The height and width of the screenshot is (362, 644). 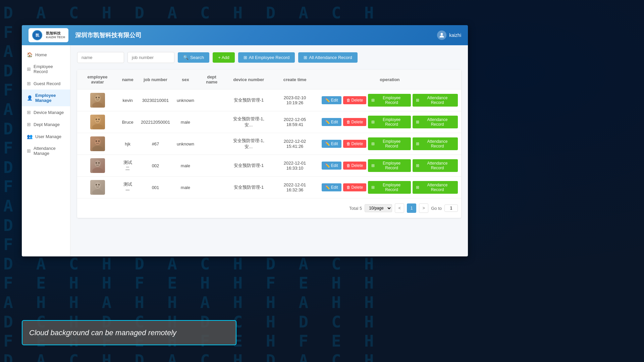 I want to click on employee-record-button-2: ⊞ Employee Record, so click(x=389, y=144).